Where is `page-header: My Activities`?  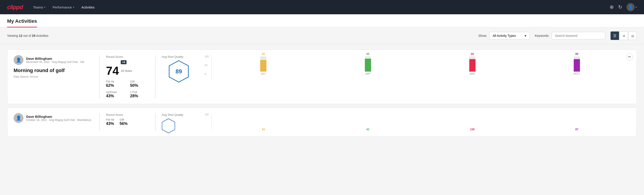
page-header: My Activities is located at coordinates (322, 21).